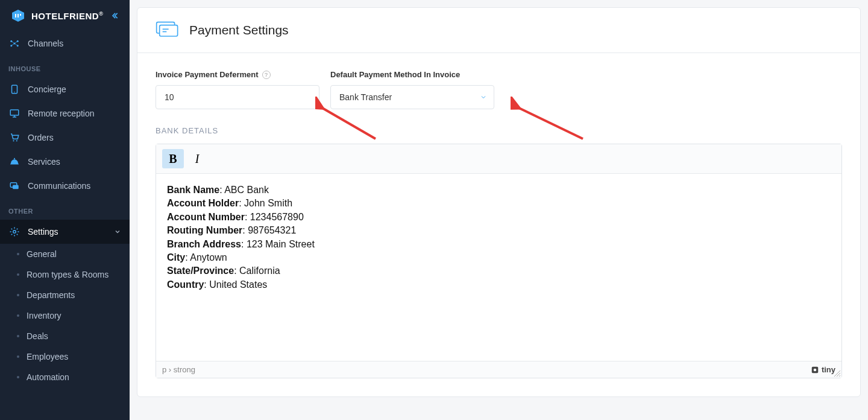 The image size is (868, 420). What do you see at coordinates (118, 232) in the screenshot?
I see `chevron-down-icon` at bounding box center [118, 232].